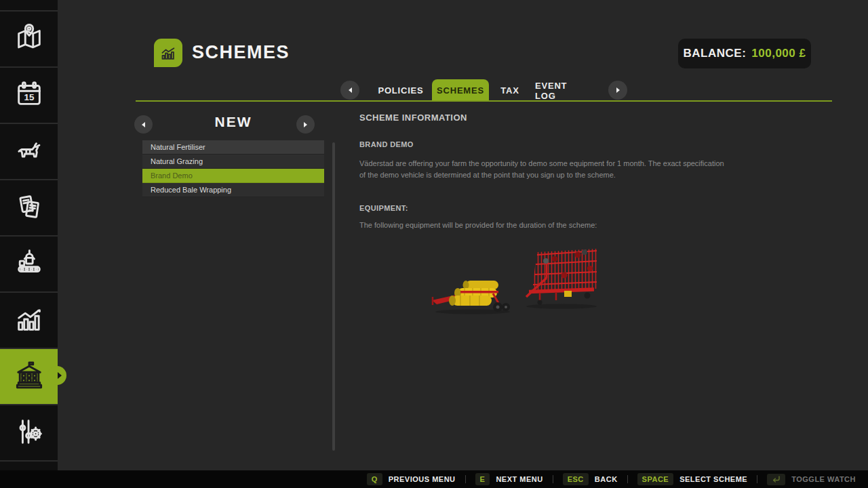 The width and height of the screenshot is (868, 488). Describe the element at coordinates (693, 479) in the screenshot. I see `hint-select-scheme: SPACE SELECT SCHEME` at that location.